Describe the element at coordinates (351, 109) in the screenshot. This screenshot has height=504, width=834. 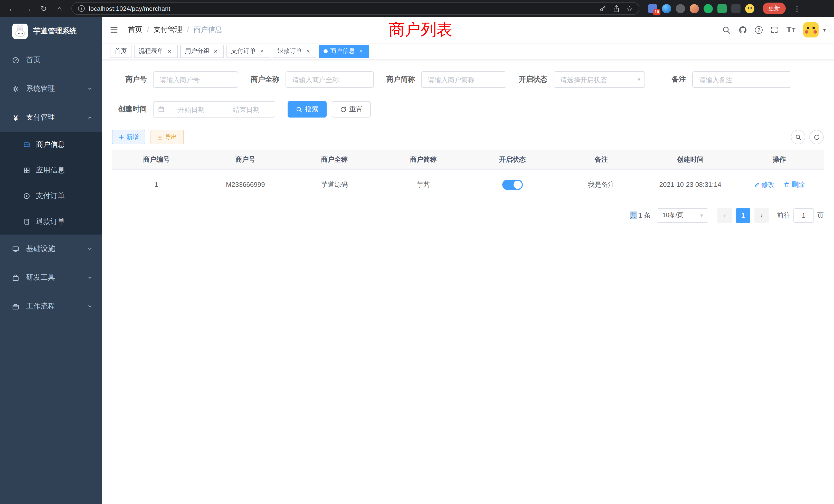
I see `reset-button: 重置` at that location.